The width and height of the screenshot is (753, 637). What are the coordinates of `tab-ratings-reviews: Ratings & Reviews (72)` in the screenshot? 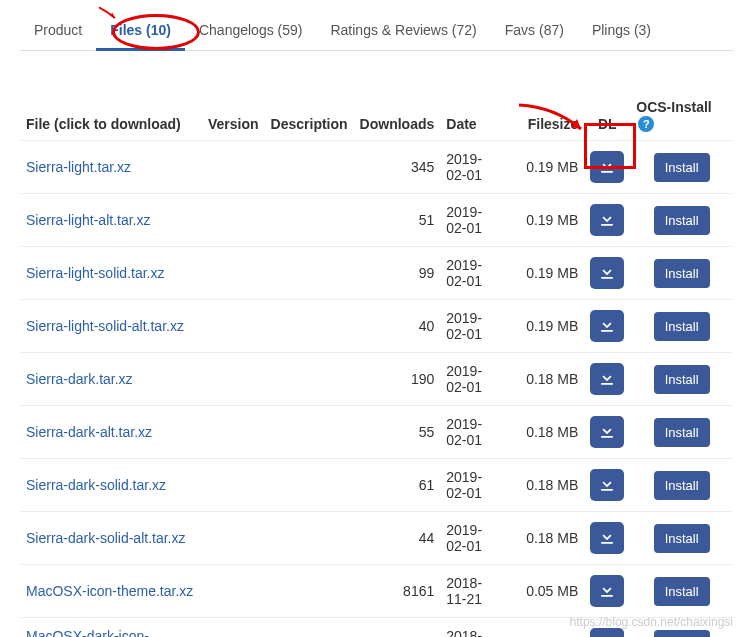 It's located at (403, 31).